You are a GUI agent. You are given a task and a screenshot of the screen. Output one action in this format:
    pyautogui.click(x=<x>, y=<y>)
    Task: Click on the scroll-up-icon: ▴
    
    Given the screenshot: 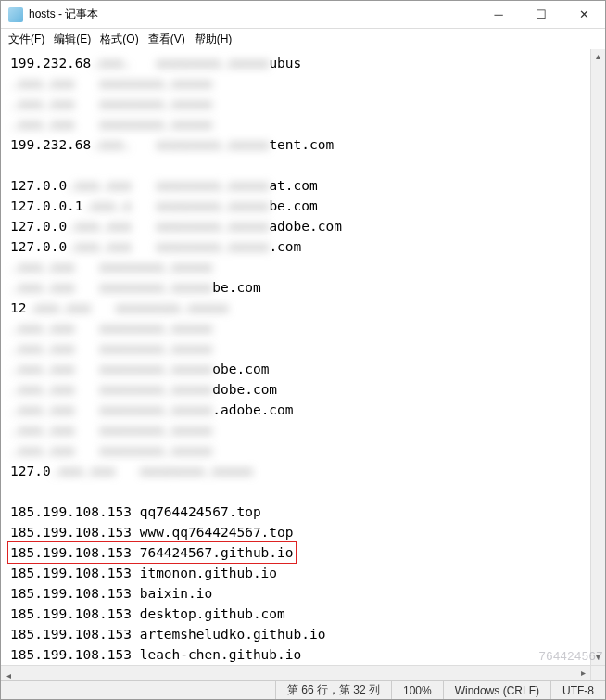 What is the action you would take?
    pyautogui.click(x=599, y=57)
    